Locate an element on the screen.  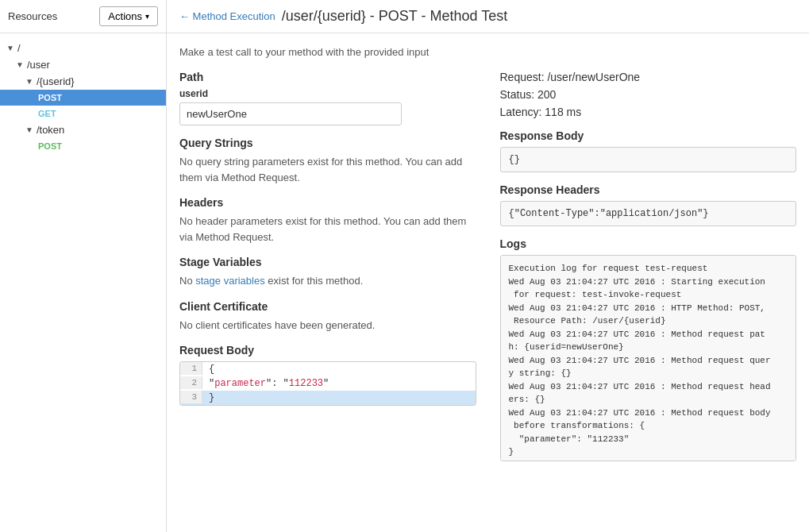
tree-item-label: GET is located at coordinates (48, 114).